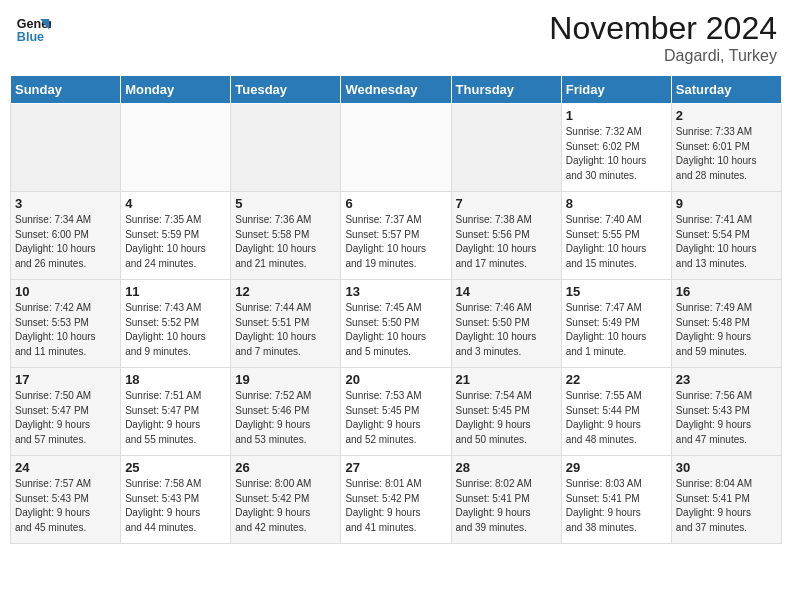  Describe the element at coordinates (616, 204) in the screenshot. I see `day-number: 8` at that location.